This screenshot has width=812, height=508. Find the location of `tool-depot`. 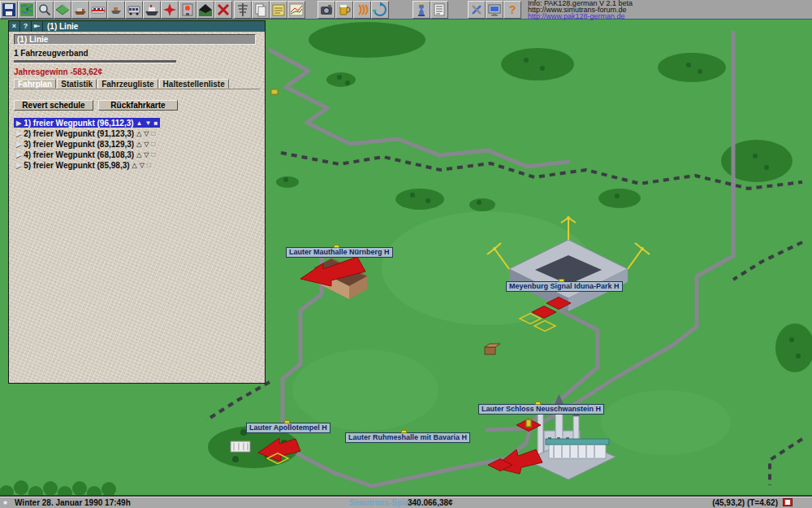

tool-depot is located at coordinates (205, 10).